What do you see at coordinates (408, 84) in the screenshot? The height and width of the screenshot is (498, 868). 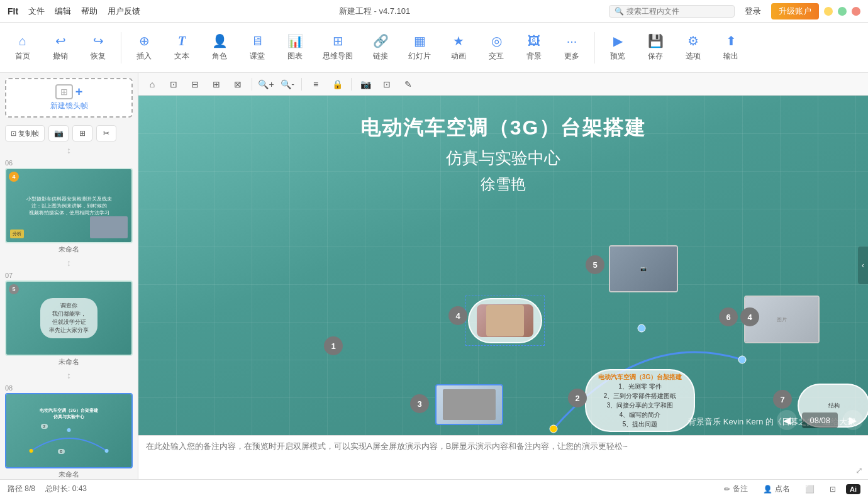 I see `action-edit: ✎` at bounding box center [408, 84].